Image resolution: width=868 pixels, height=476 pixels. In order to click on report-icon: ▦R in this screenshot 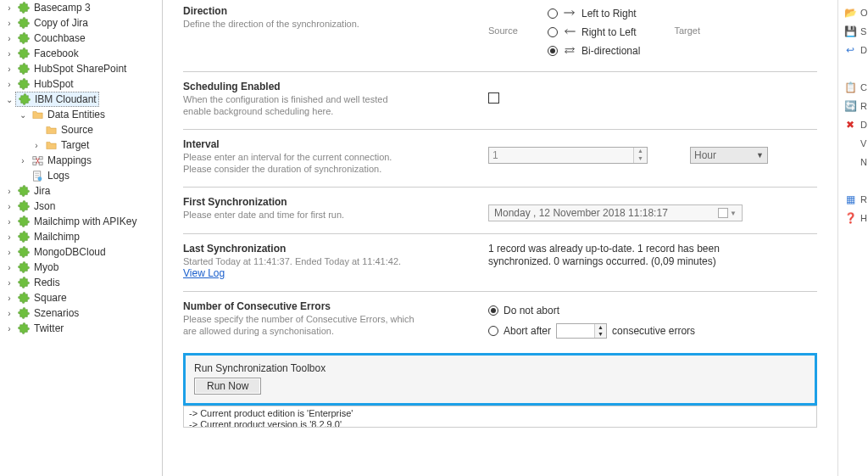, I will do `click(853, 199)`.